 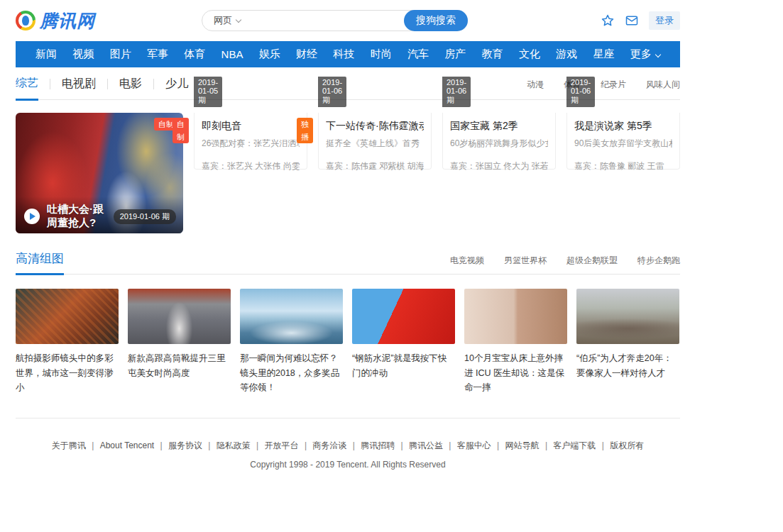 I want to click on gallery-right-links: 电竞视频 男篮世界杯 超级企鹅联盟 特步企鹅跑, so click(x=565, y=264).